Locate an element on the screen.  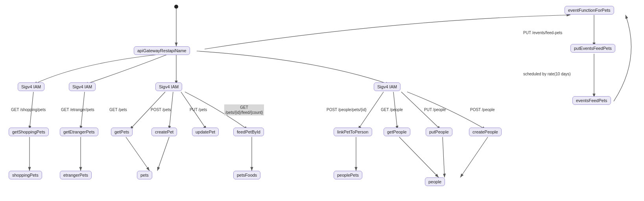
node-etranger-pets: etrangerPets is located at coordinates (76, 175).